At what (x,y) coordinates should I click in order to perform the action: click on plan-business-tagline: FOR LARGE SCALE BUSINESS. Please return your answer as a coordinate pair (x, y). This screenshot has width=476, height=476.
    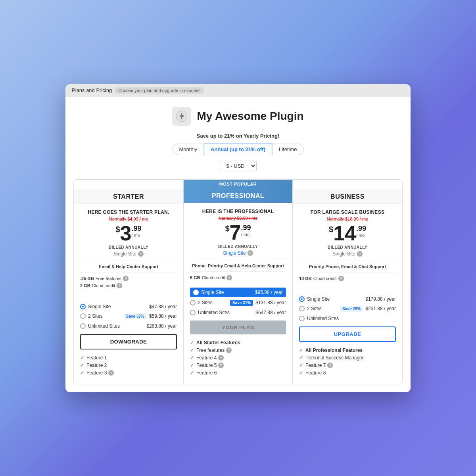
    Looking at the image, I should click on (347, 212).